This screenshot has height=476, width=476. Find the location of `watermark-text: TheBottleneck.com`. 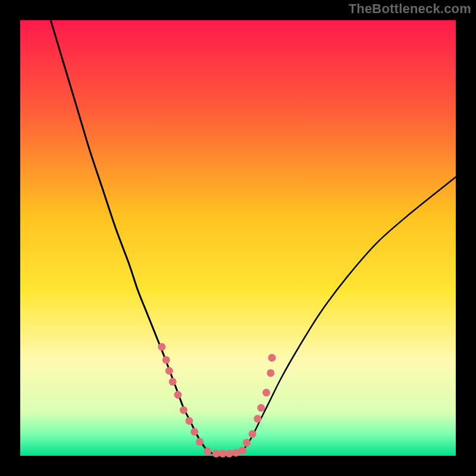

watermark-text: TheBottleneck.com is located at coordinates (410, 9).